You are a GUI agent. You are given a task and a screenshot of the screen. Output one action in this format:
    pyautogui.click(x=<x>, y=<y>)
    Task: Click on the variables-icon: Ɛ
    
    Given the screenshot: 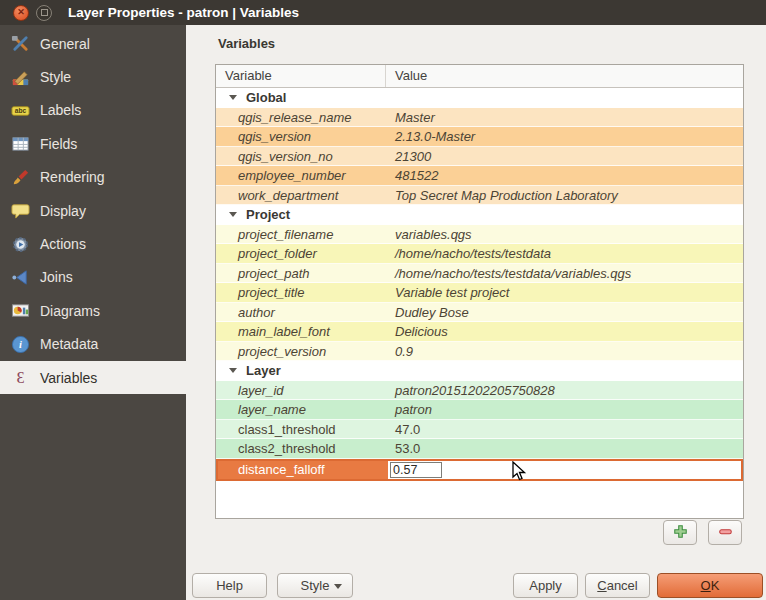 What is the action you would take?
    pyautogui.click(x=20, y=378)
    